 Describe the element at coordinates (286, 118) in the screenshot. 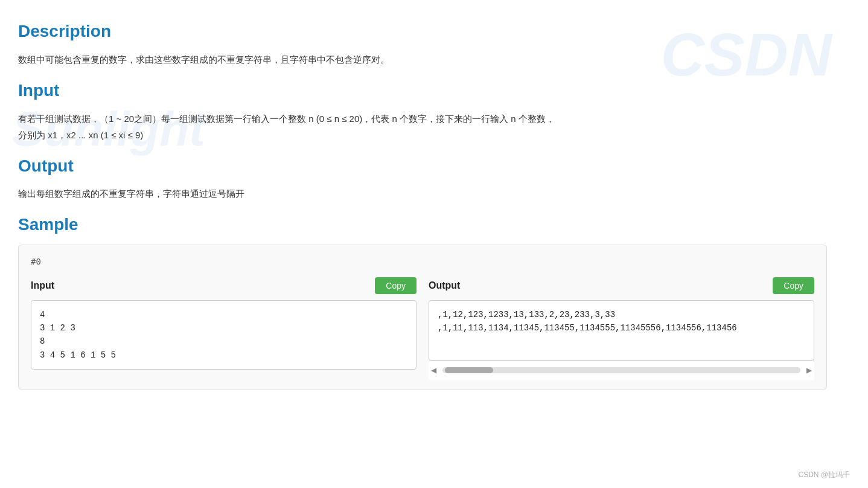

I see `input-content-line1: 有若干组测试数据，（1 ~ 20之间）每一组测试数据第一行输入一个整数 n (0…` at that location.